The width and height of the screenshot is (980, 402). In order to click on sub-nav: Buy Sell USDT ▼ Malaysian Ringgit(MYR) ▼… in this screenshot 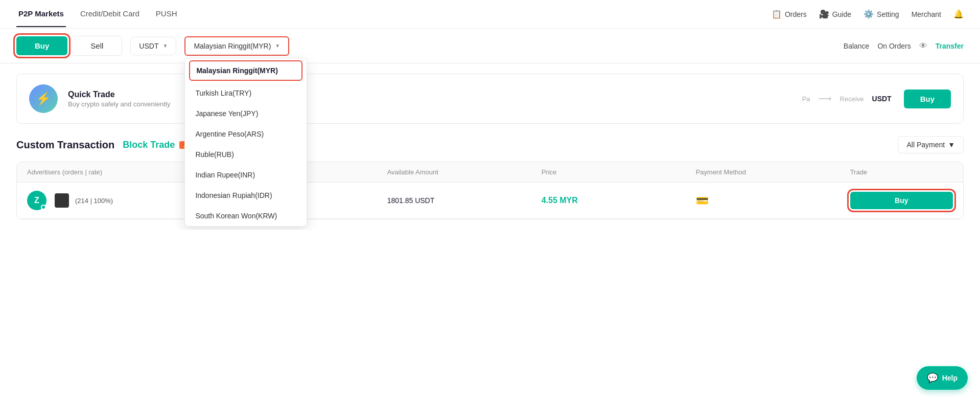, I will do `click(490, 46)`.